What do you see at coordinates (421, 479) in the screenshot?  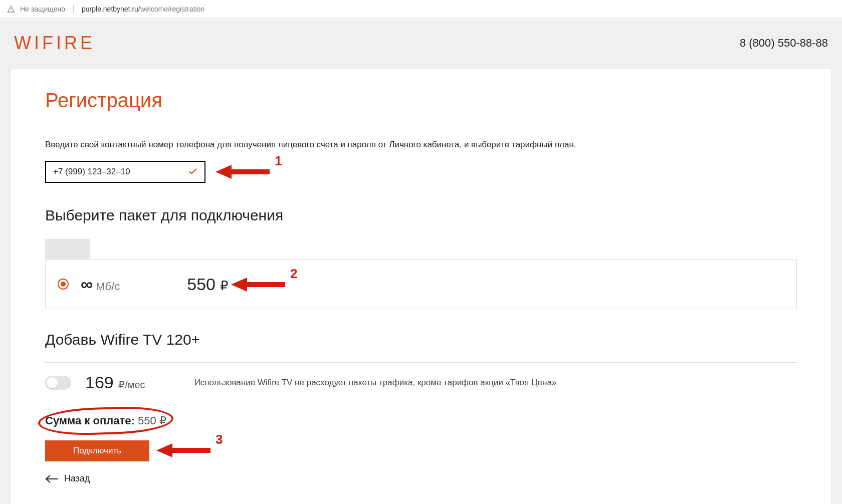 I see `back-link: Назад` at bounding box center [421, 479].